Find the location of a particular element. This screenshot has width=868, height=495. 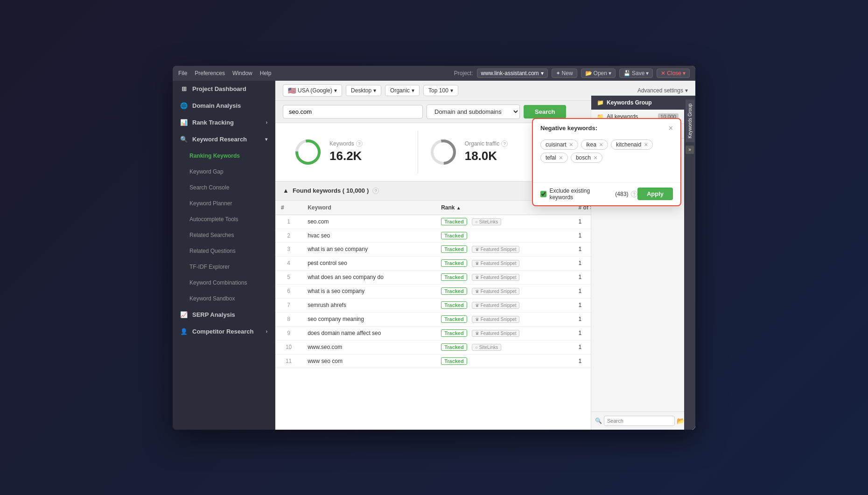

keywords-stat-info: Keywords ? 16.2K is located at coordinates (346, 152).